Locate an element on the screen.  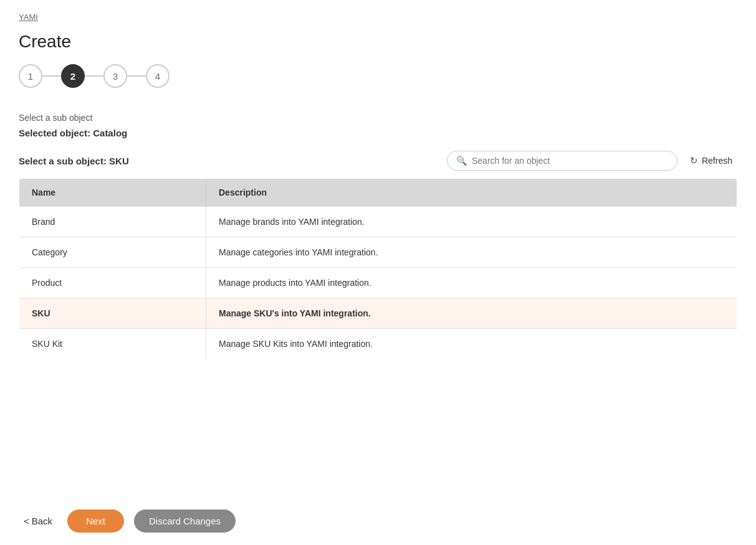
step-1: 1 is located at coordinates (31, 76).